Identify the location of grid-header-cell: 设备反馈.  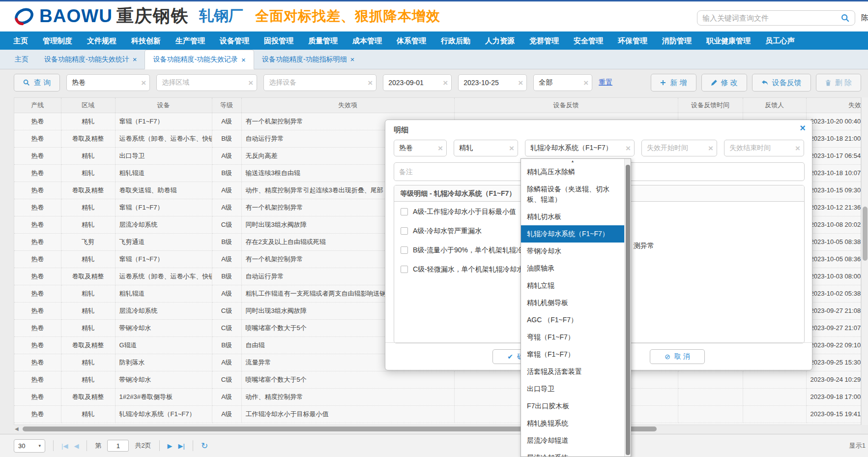
(566, 105).